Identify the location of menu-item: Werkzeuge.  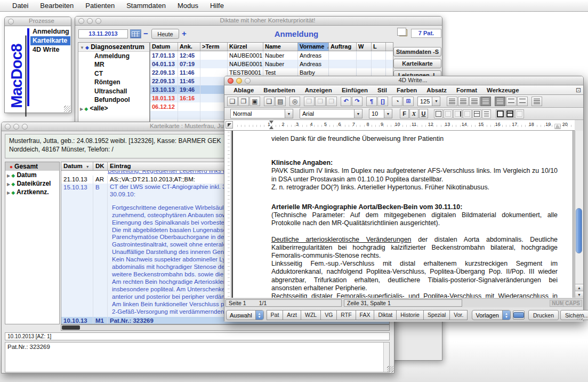
(503, 90).